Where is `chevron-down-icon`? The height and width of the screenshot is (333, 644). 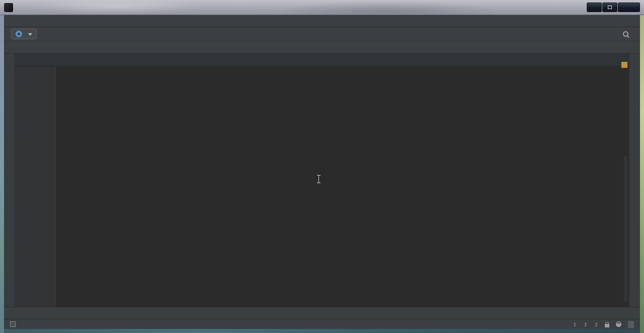
chevron-down-icon is located at coordinates (30, 35).